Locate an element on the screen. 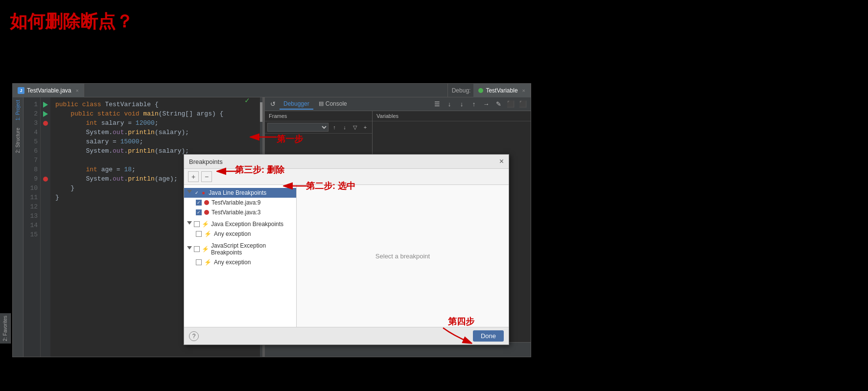 The image size is (868, 391). debug-toolbar: ↺ Debugger ▤ Console ☰ ↓ ↓ ↑ → ✎ ⬛ ⬛ is located at coordinates (398, 104).